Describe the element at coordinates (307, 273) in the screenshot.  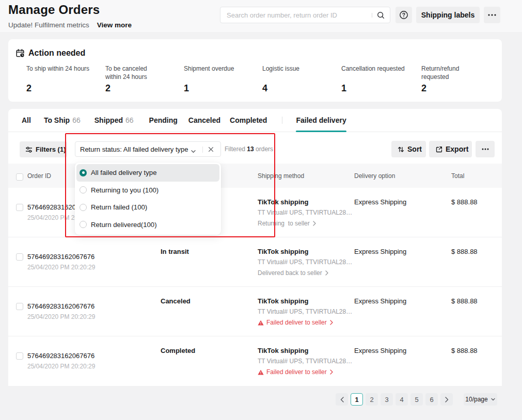
I see `shipping-status-link: Delivered back to seller` at that location.